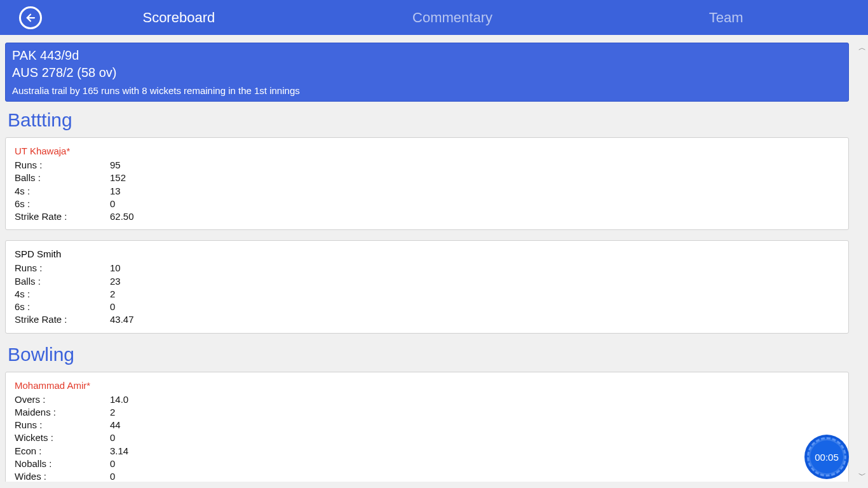 This screenshot has height=488, width=868. What do you see at coordinates (427, 56) in the screenshot?
I see `summary-line-1: PAK 443/9d` at bounding box center [427, 56].